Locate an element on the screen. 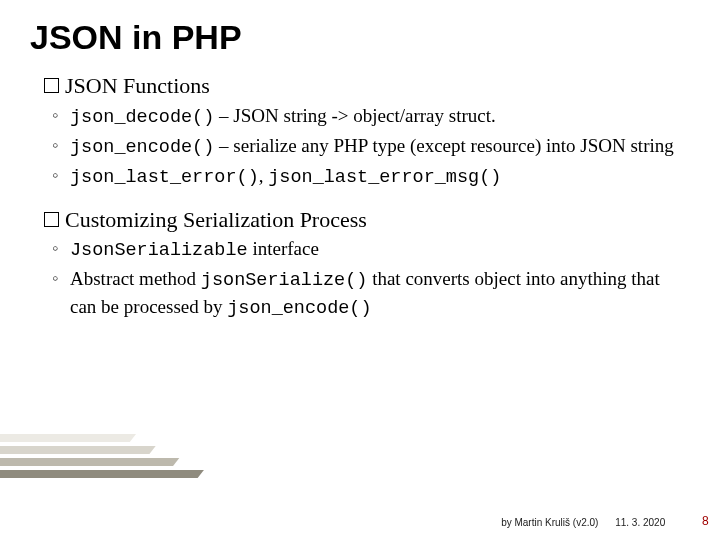 This screenshot has height=540, width=720. section-heading-2-text: Customizing Serialization Process is located at coordinates (216, 220).